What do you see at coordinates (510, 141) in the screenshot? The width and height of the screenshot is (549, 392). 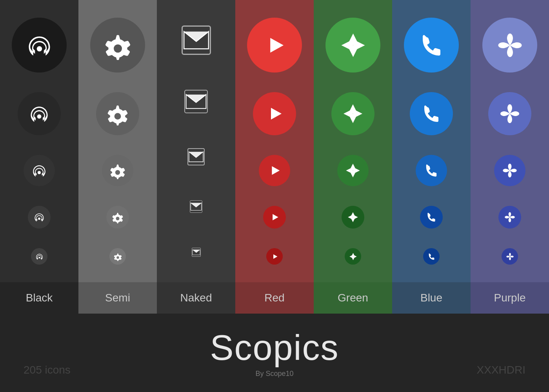 I see `column-purple` at bounding box center [510, 141].